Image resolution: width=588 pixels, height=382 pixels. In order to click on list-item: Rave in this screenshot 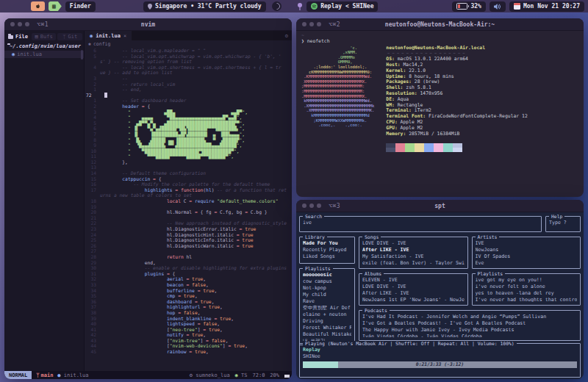, I will do `click(327, 301)`.